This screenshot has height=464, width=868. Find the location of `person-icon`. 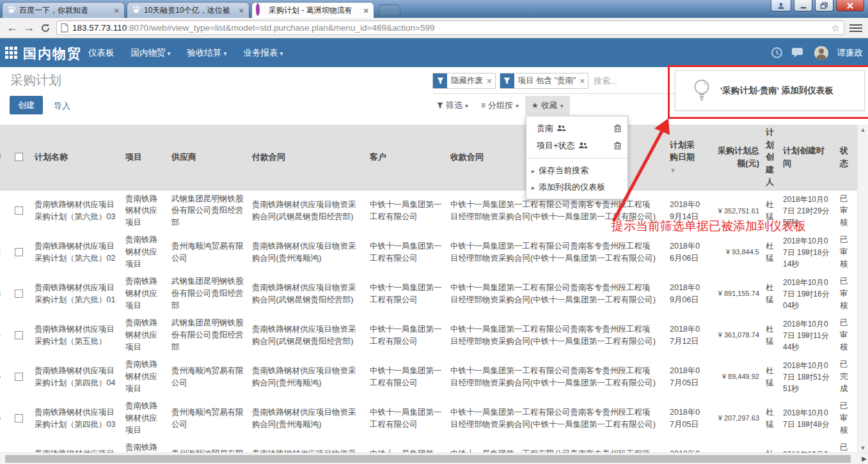

person-icon is located at coordinates (781, 6).